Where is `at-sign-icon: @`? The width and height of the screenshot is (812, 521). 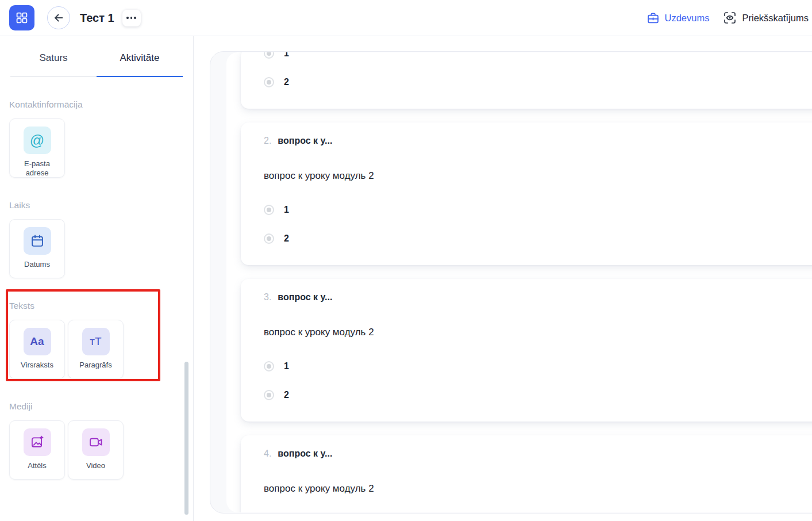
at-sign-icon: @ is located at coordinates (37, 140).